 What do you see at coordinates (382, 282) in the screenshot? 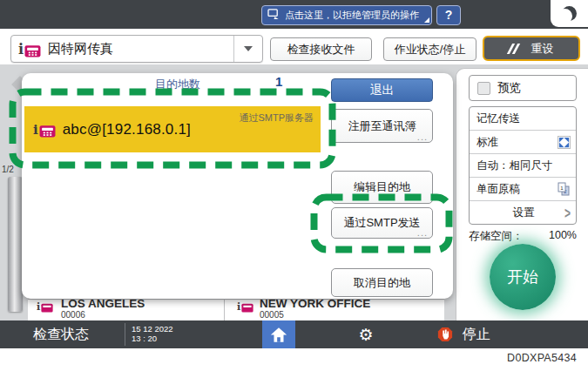
I see `cancel-destination-button: 取消目的地` at bounding box center [382, 282].